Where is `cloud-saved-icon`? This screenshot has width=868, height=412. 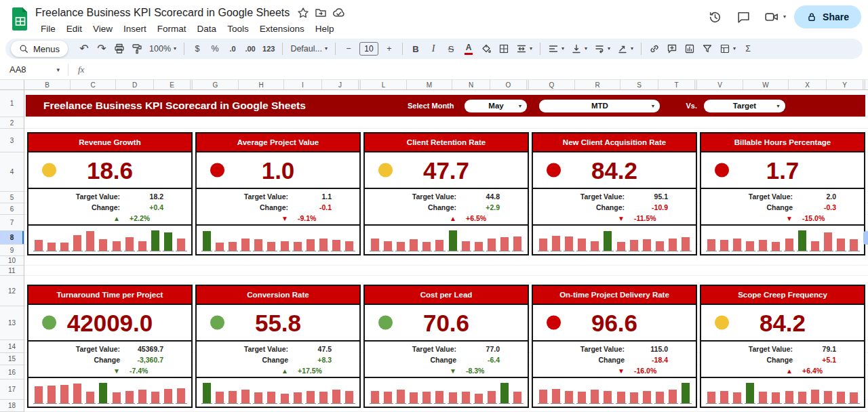
cloud-saved-icon is located at coordinates (338, 13).